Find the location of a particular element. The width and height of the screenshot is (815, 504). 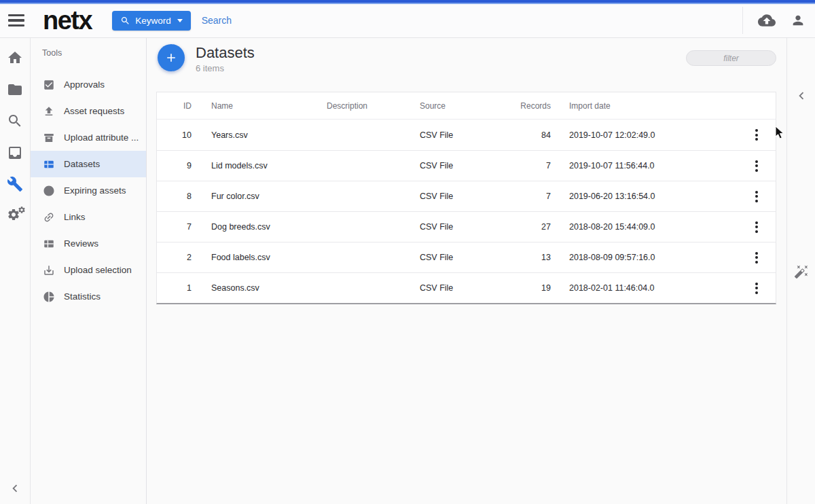

grid-icon is located at coordinates (49, 244).